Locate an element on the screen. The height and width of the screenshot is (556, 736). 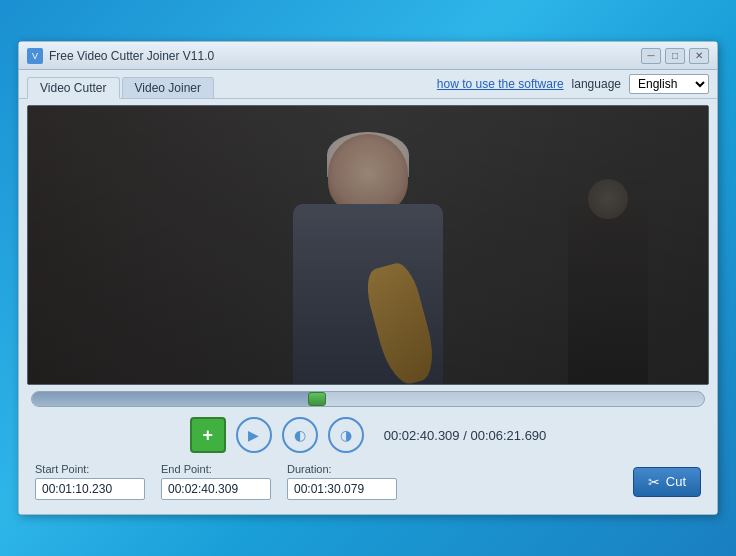
mark-in-icon: ◐ is located at coordinates (300, 435).